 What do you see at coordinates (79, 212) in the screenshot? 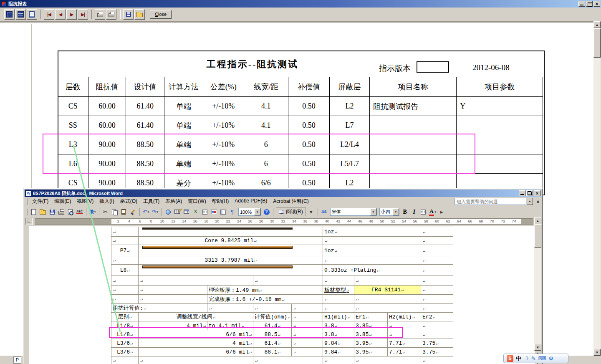
I see `spelling-button: ABC` at bounding box center [79, 212].